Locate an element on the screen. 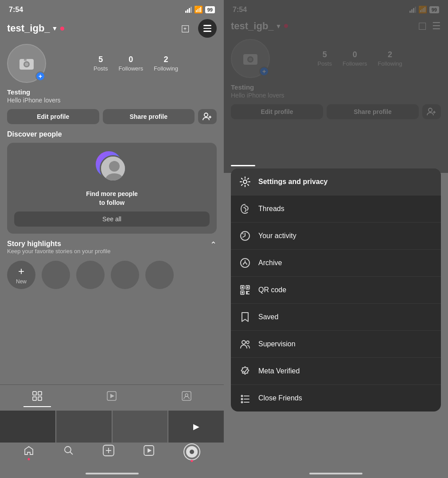 This screenshot has width=448, height=478. top-nav-right: test_igb_ ▼ □ ☰ is located at coordinates (336, 27).